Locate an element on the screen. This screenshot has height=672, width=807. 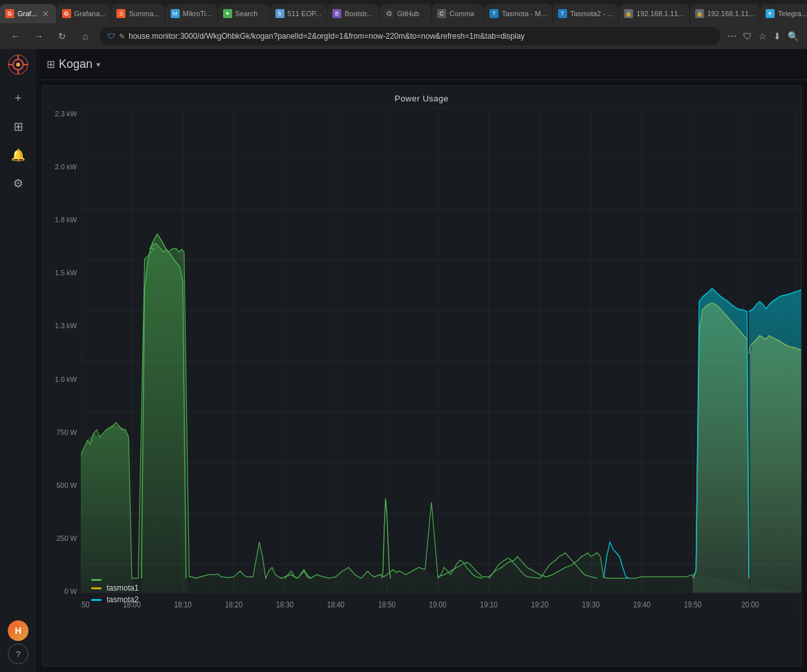
y-label-7: 500 W is located at coordinates (61, 485).